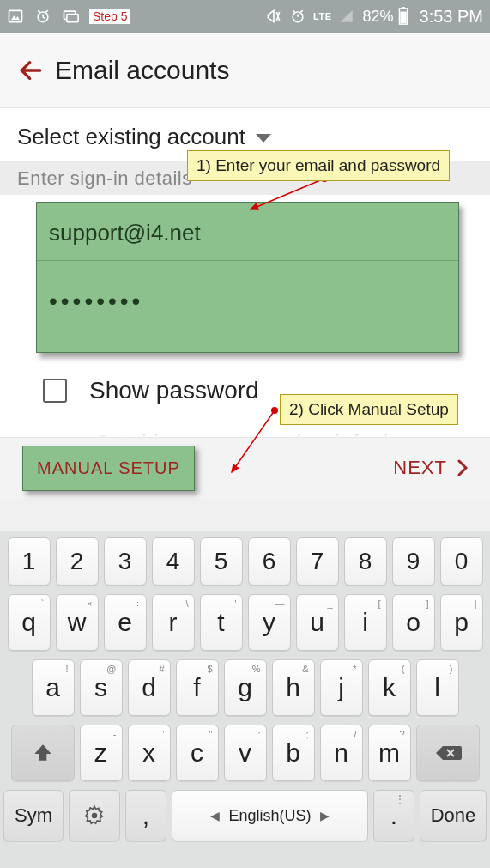 The image size is (490, 868). I want to click on key-i: i[, so click(366, 622).